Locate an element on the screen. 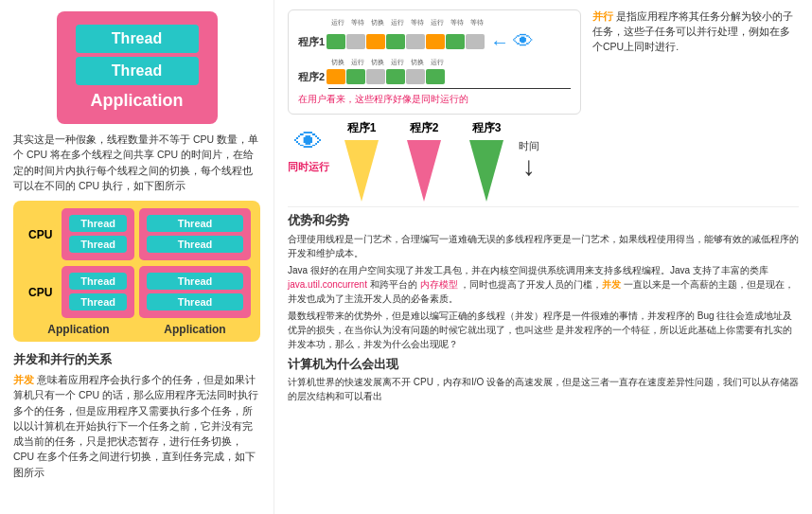  thread-button-2: Thread is located at coordinates (137, 71).